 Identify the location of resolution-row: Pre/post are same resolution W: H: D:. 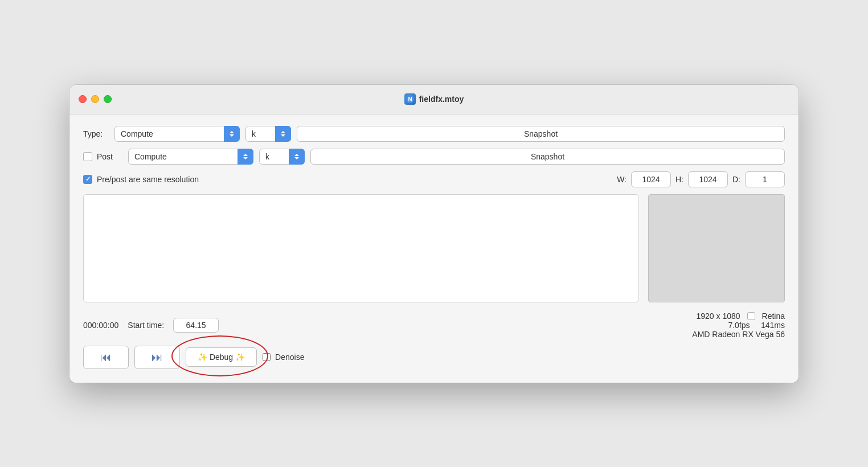
(434, 179).